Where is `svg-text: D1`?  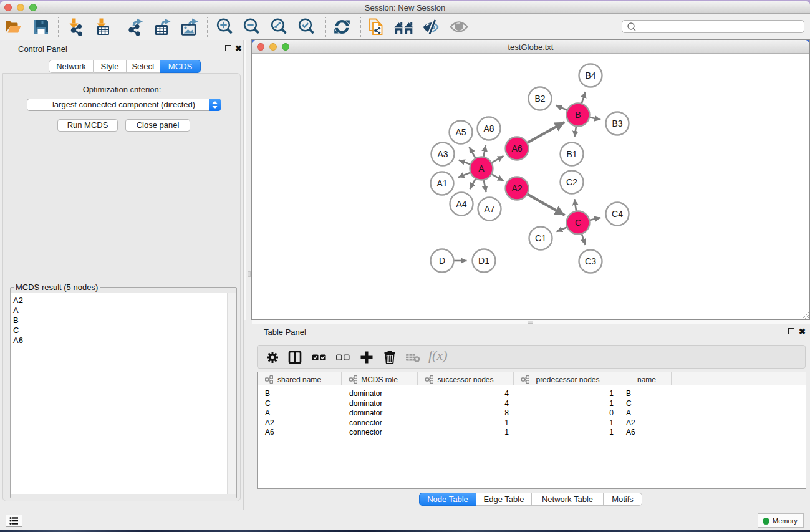 svg-text: D1 is located at coordinates (484, 261).